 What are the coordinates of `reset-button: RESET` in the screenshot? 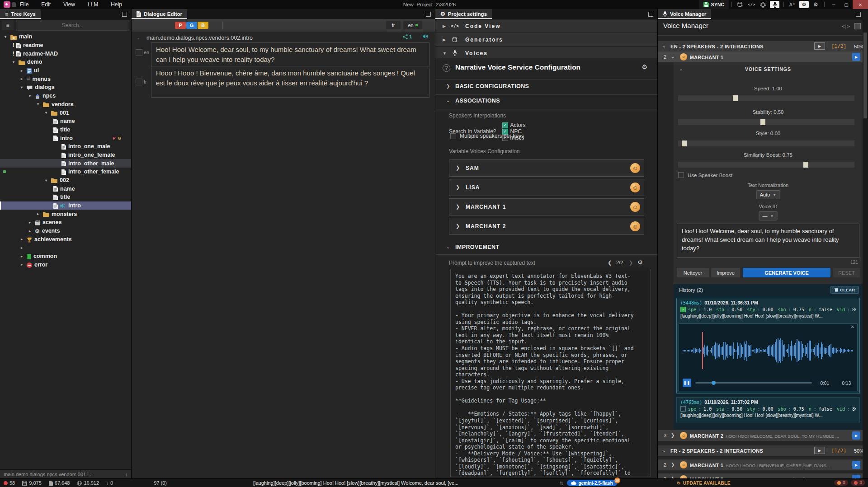 It's located at (846, 273).